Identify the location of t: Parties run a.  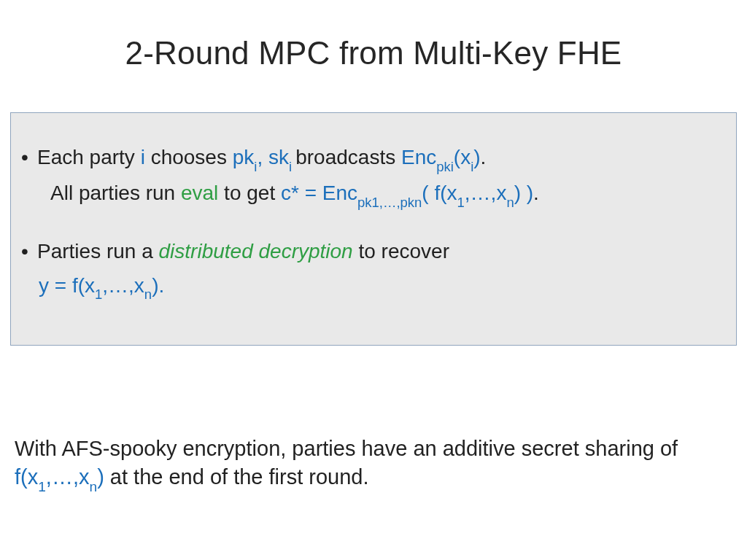
(98, 251).